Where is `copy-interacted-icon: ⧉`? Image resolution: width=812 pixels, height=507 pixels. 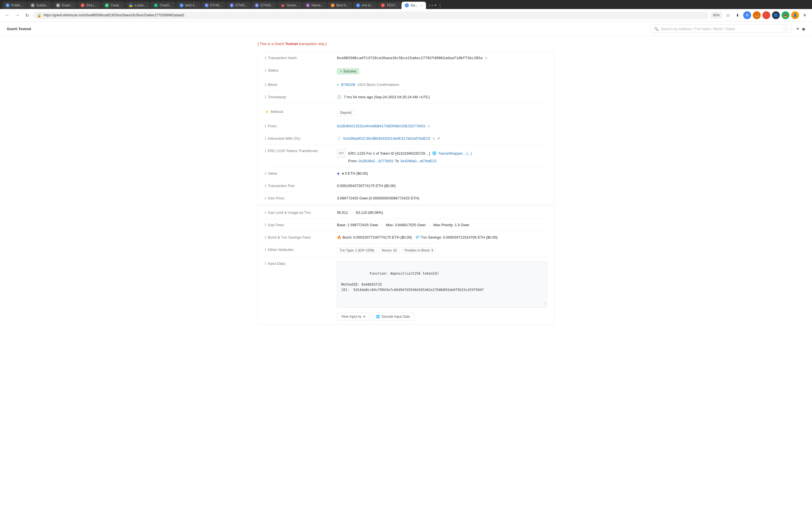 copy-interacted-icon: ⧉ is located at coordinates (434, 138).